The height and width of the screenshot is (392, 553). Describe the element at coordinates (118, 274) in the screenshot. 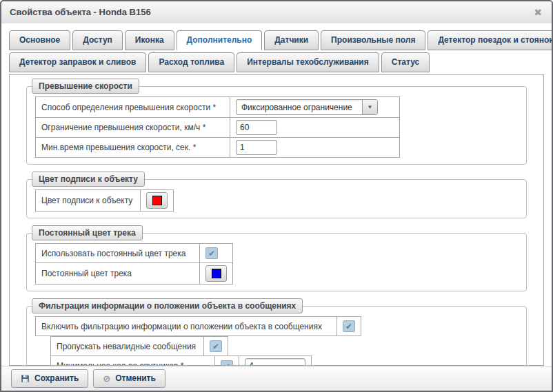

I see `track-color-label: Постоянный цвет трека` at that location.